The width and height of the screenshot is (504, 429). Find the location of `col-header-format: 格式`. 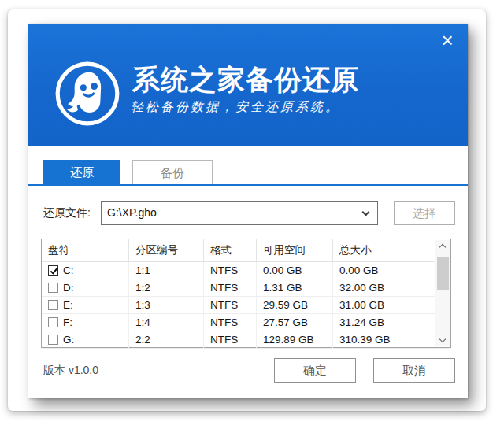

col-header-format: 格式 is located at coordinates (230, 250).